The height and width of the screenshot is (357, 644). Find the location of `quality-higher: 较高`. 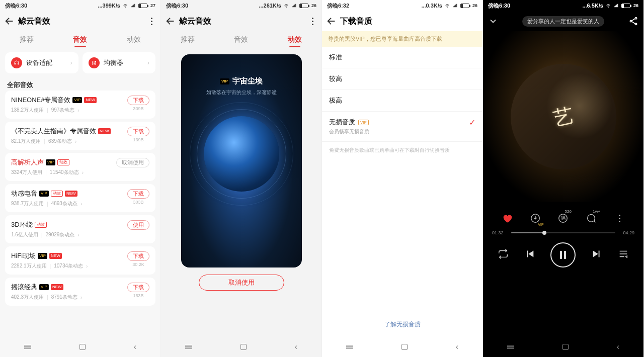

quality-higher: 较高 is located at coordinates (403, 79).